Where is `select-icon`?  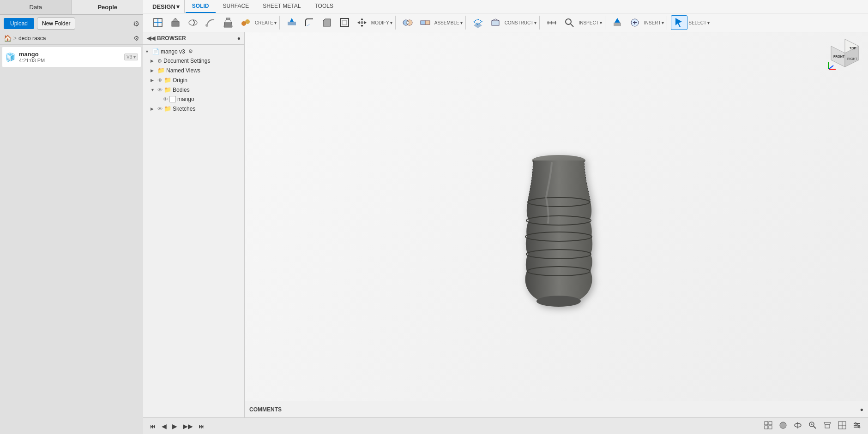
select-icon is located at coordinates (679, 23).